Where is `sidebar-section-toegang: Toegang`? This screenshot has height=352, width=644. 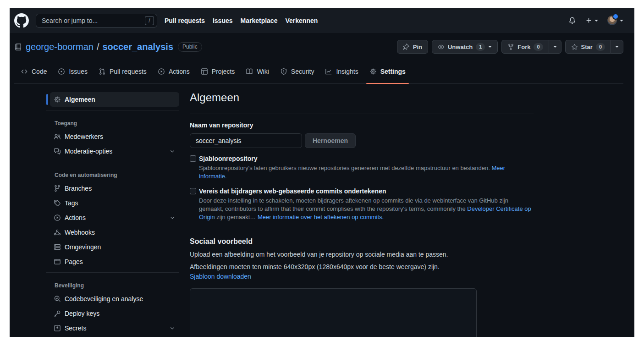
sidebar-section-toegang: Toegang is located at coordinates (113, 121).